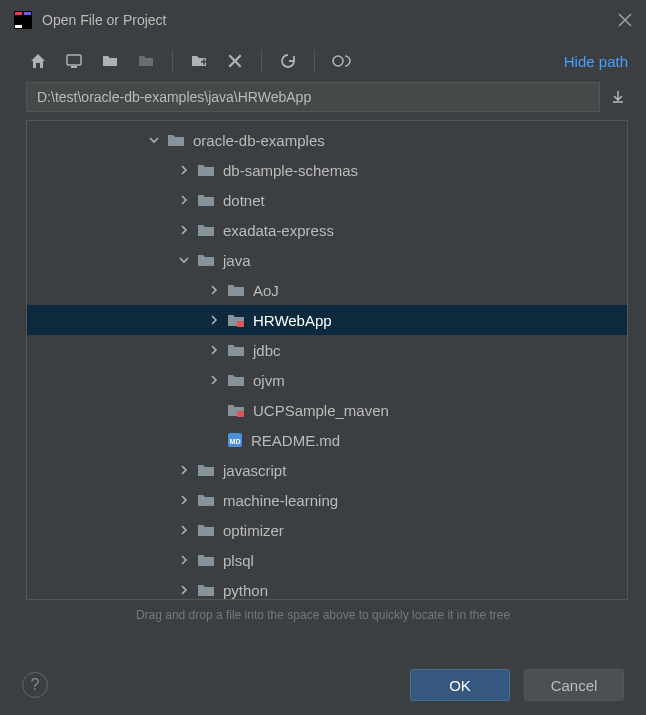 The height and width of the screenshot is (715, 646). Describe the element at coordinates (574, 685) in the screenshot. I see `cancel-button: Cancel` at that location.